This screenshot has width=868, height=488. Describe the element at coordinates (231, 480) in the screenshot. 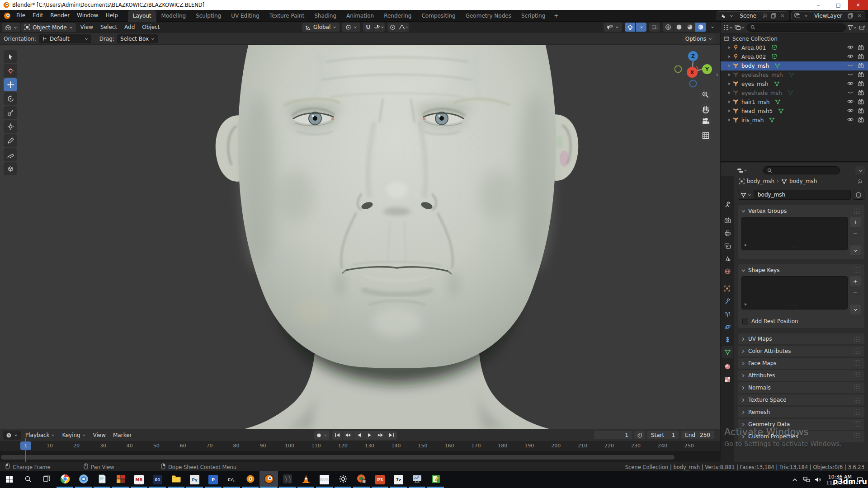

I see `taskbar-icon-terminal: C:\_` at that location.